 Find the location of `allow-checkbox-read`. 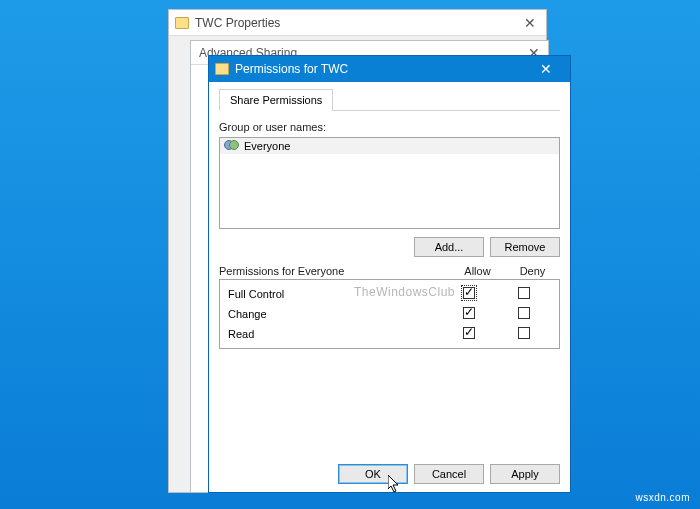

allow-checkbox-read is located at coordinates (469, 333).